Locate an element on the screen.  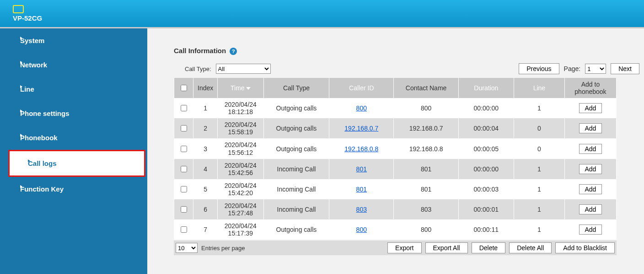
sidebar-item-label: Phonebook is located at coordinates (39, 137).